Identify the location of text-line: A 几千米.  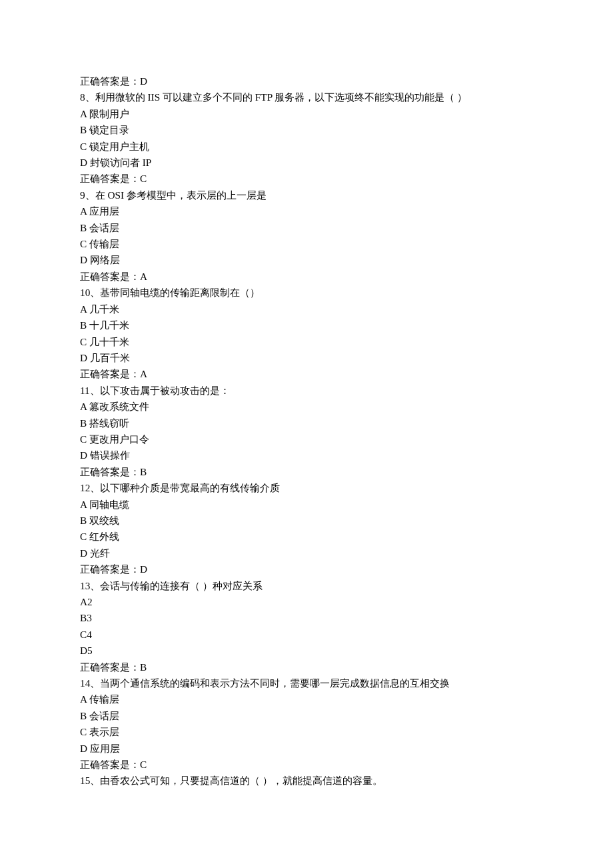
(306, 309).